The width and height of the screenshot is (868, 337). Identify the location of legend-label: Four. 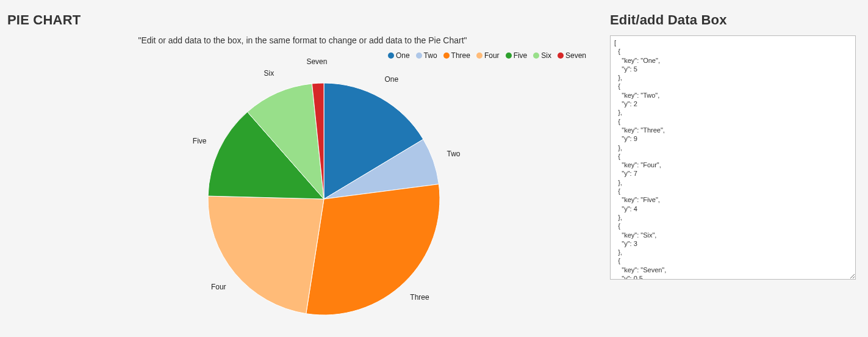
(492, 56).